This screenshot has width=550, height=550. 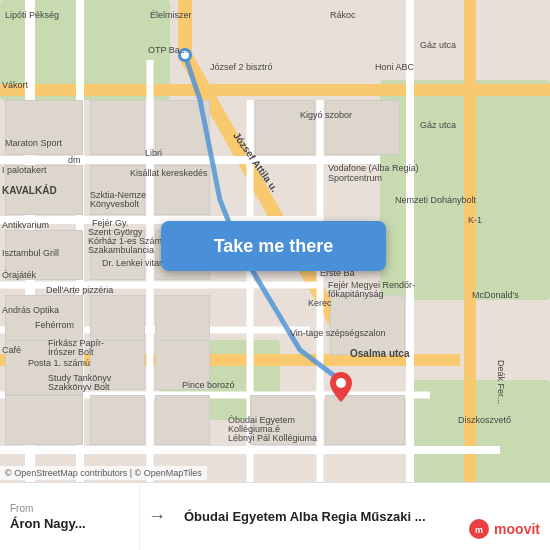 I want to click on map-label: Antikvarium, so click(x=26, y=225).